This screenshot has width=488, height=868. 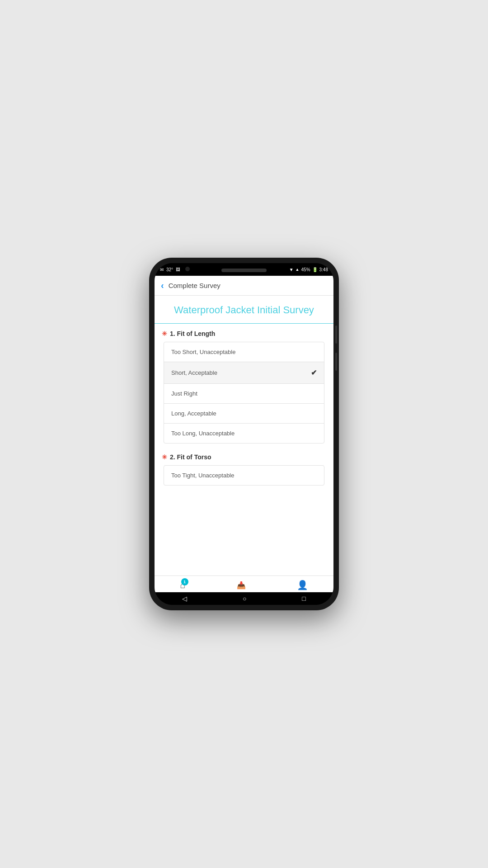 What do you see at coordinates (314, 373) in the screenshot?
I see `selected-checkmark: ✔` at bounding box center [314, 373].